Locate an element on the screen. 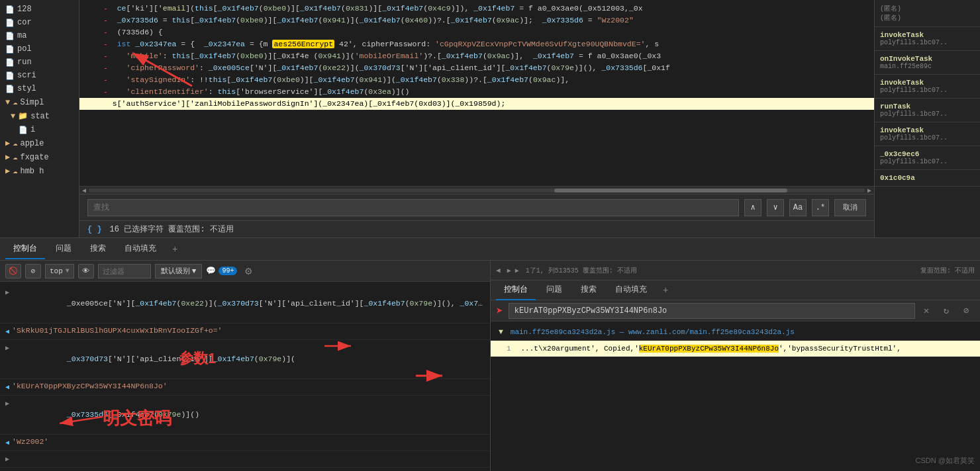 The image size is (980, 471). sidebar-item-cor: 📄 cor is located at coordinates (40, 22).